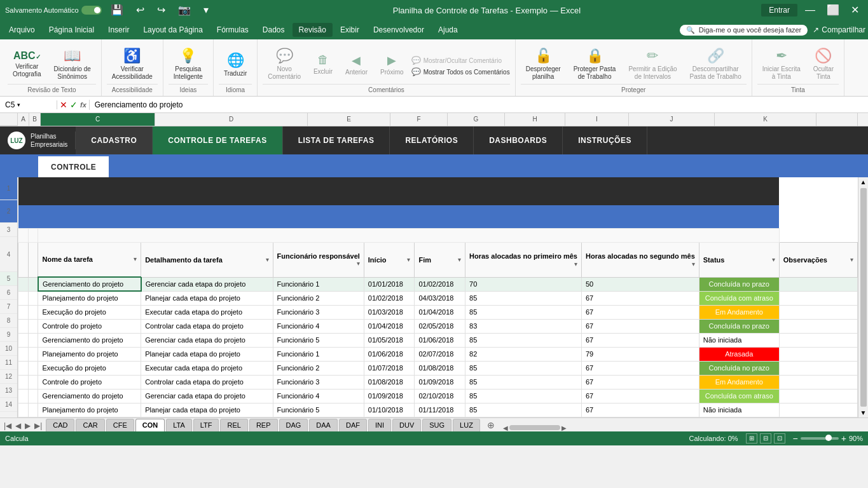 The width and height of the screenshot is (868, 488). I want to click on ribbon-btn-permitir-edicao: ✏ Permitir a Ediçãode Intervalos, so click(652, 64).